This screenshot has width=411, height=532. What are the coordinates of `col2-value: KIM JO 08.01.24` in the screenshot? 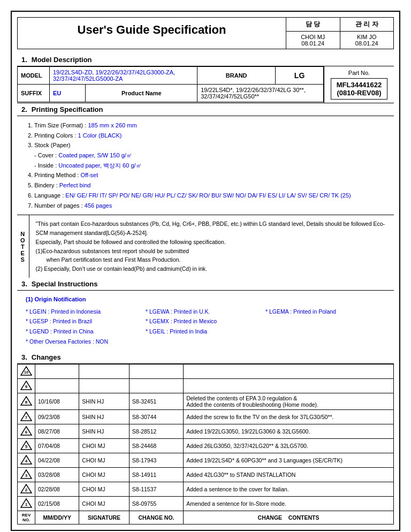 It's located at (367, 40).